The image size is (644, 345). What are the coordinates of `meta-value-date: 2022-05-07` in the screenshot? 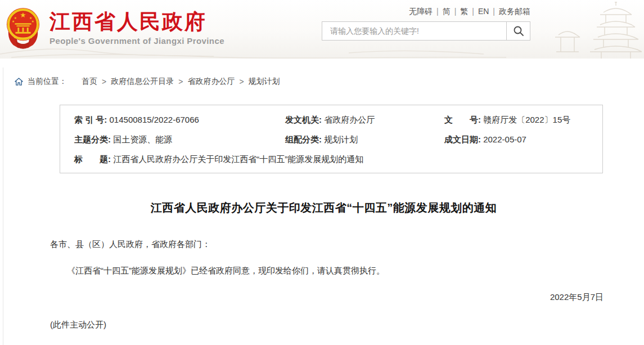 It's located at (505, 140).